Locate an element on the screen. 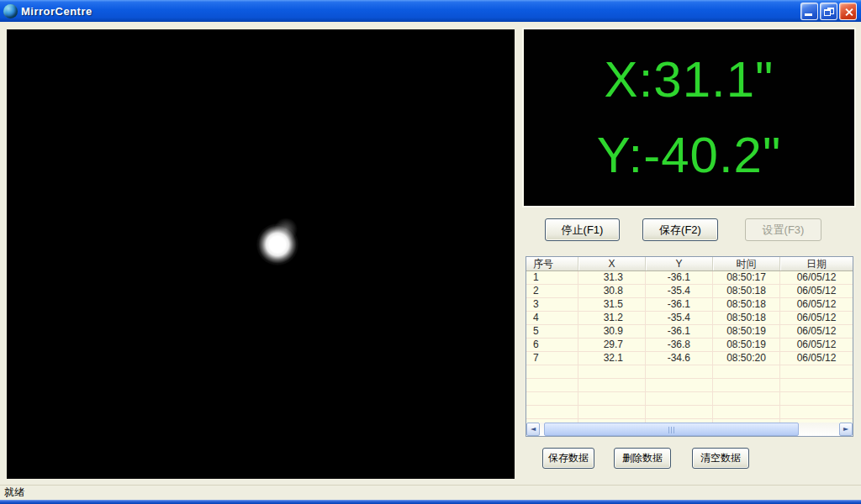 This screenshot has width=861, height=504. column-header-index: 序号 is located at coordinates (552, 264).